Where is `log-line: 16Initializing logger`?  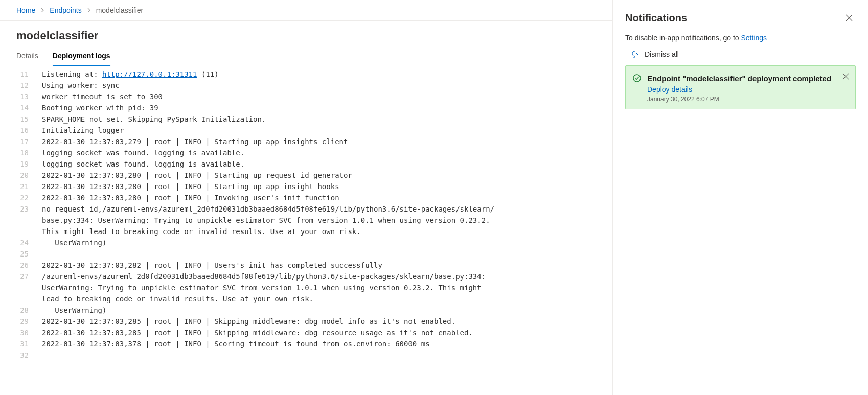
log-line: 16Initializing logger is located at coordinates (306, 130).